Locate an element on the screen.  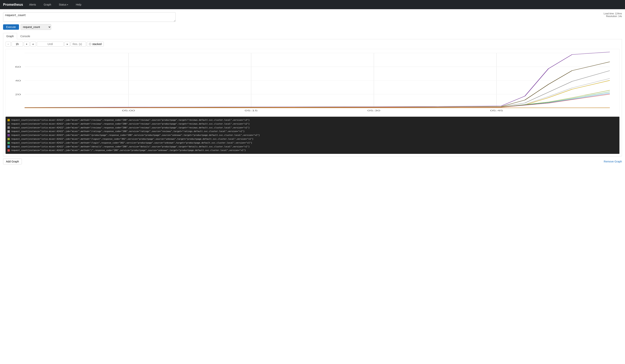
legend: request_count{instance="istio-mixer:4242… is located at coordinates (312, 135).